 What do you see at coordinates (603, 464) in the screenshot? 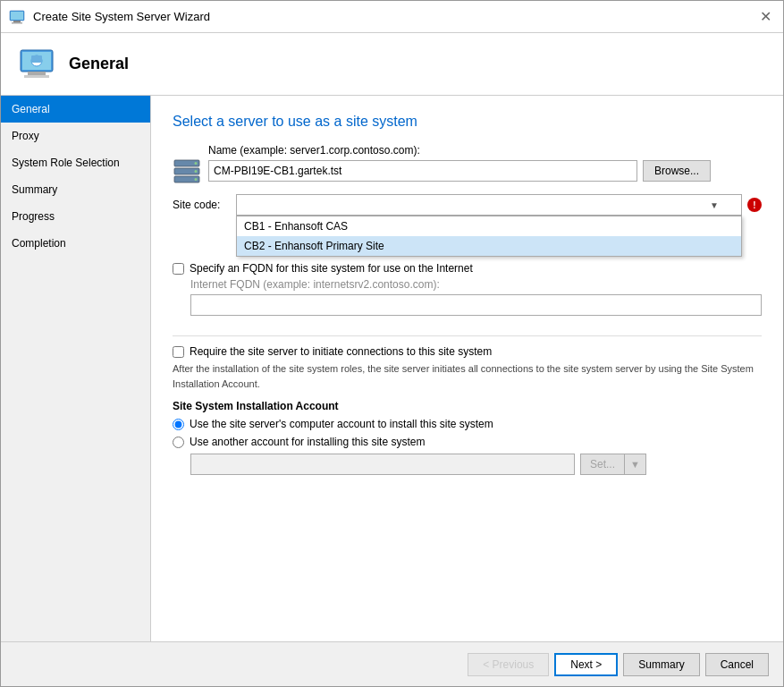
I see `set-button: Set...` at bounding box center [603, 464].